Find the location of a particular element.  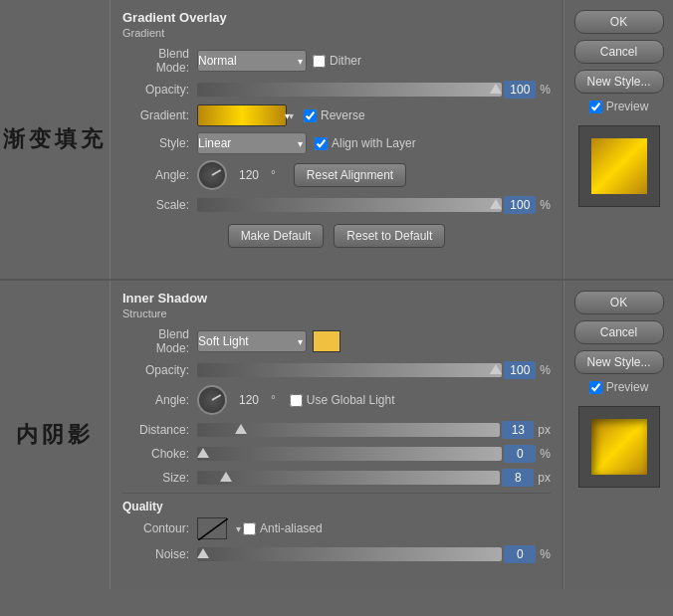

gradient-swatch-row: Gradient: ▾ Reverse is located at coordinates (336, 115).